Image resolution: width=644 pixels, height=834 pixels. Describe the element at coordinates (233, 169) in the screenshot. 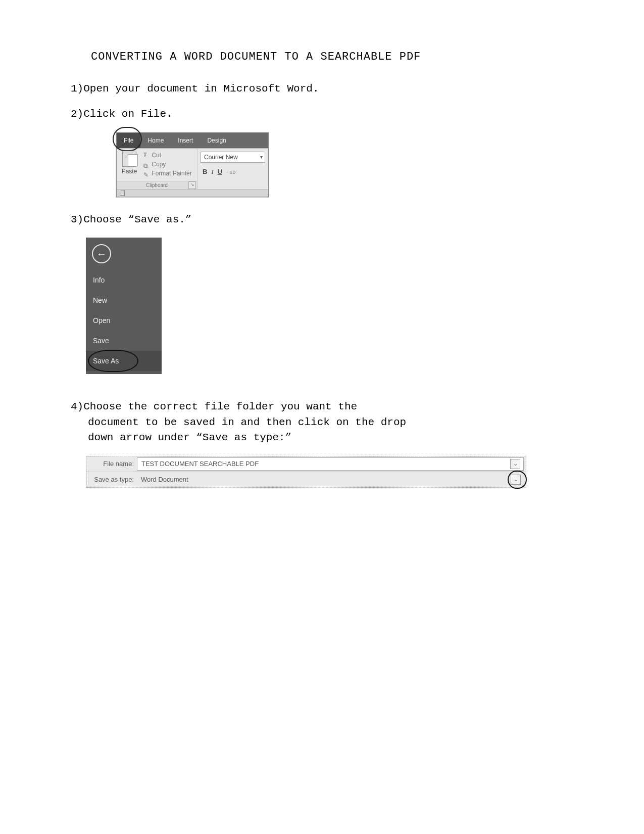

I see `font-group: Courier New ▾ B I U · ab` at that location.